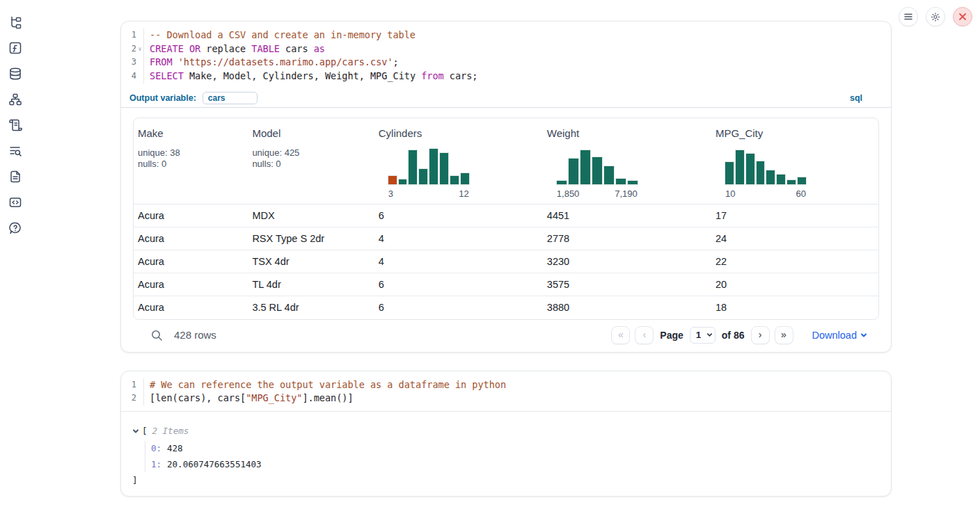 This screenshot has height=507, width=980. I want to click on sql-code-editor: 1-- Download a CSV and create an in-memo…, so click(506, 56).